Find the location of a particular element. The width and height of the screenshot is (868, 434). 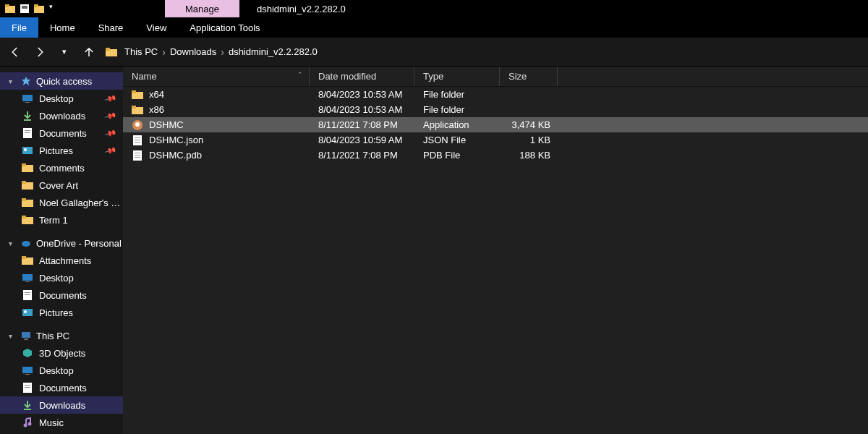

breadcrumb-folder-icon is located at coordinates (111, 52).